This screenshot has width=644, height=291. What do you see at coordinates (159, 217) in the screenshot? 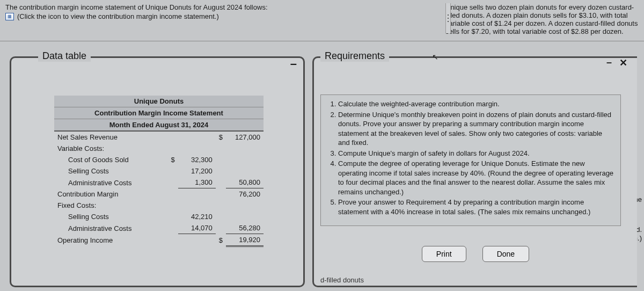
I see `table-row: Selling Costs 42,210` at bounding box center [159, 217].